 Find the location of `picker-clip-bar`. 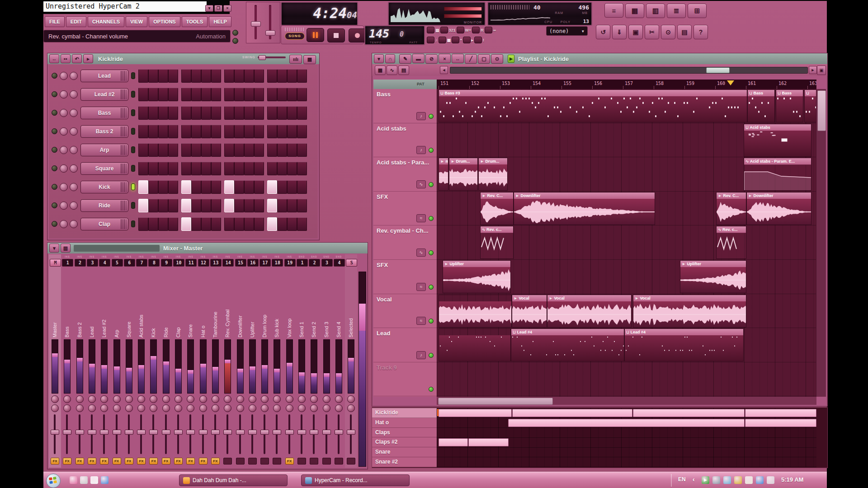

picker-clip-bar is located at coordinates (689, 413).